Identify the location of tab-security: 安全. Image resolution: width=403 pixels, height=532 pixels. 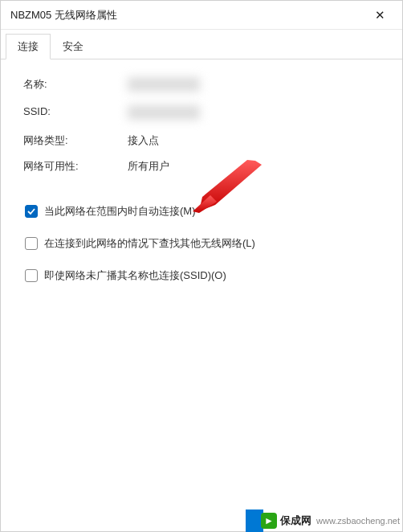
(73, 47).